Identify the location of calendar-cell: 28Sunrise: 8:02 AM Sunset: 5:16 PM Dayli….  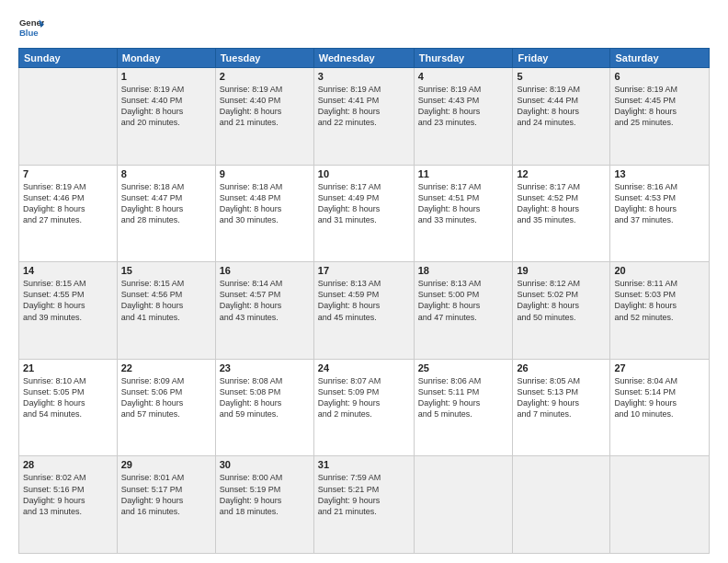
(68, 505).